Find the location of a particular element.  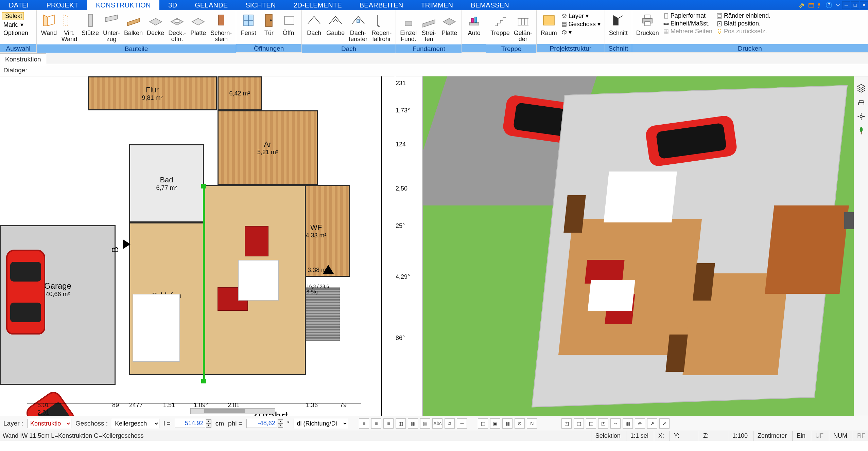

line-style-icon: ─ is located at coordinates (462, 423).